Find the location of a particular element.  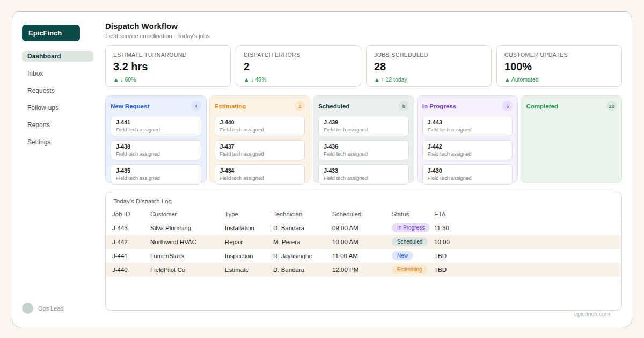

cell-job-id: J-440 is located at coordinates (128, 270).